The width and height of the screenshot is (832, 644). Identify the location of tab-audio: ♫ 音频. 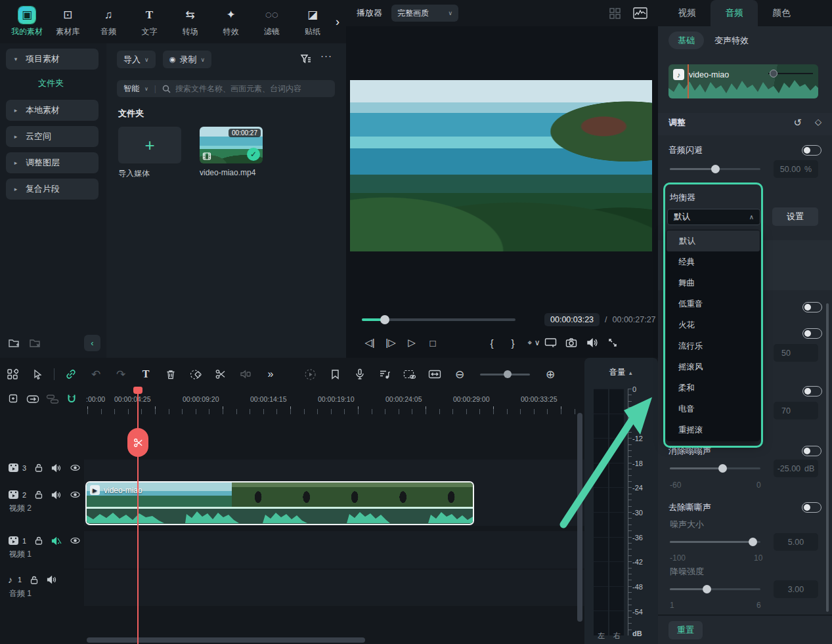
(108, 22).